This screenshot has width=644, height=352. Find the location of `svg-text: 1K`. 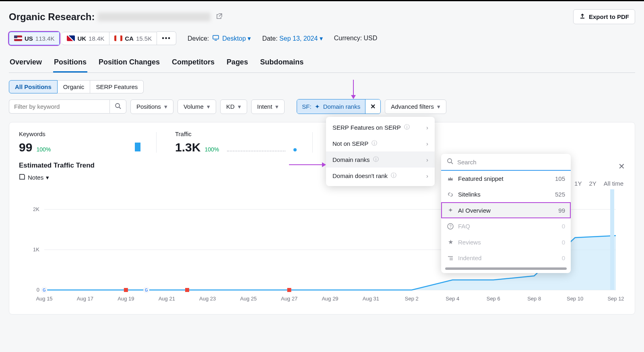

svg-text: 1K is located at coordinates (36, 250).